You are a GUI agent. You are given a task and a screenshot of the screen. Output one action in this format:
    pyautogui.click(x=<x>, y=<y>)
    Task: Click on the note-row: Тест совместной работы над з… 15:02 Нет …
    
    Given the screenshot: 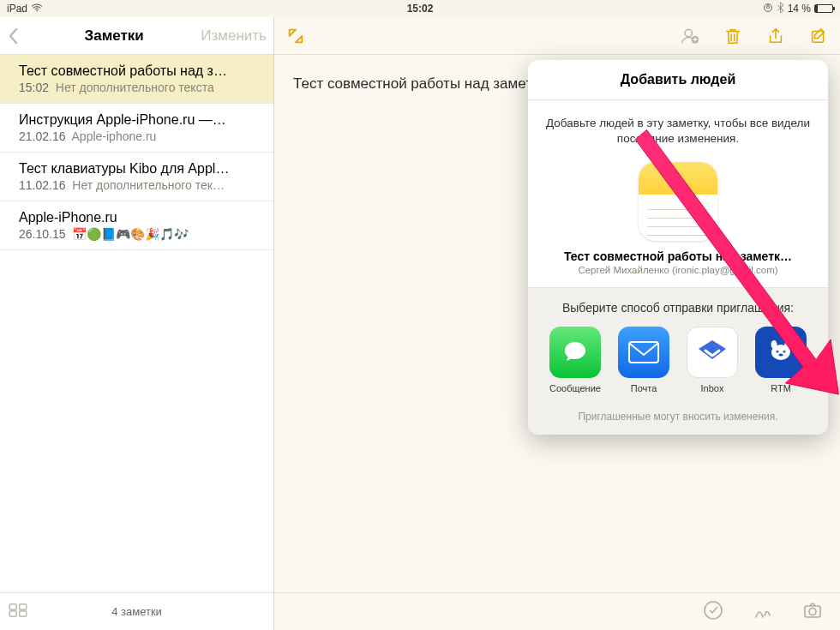 What is the action you would take?
    pyautogui.click(x=137, y=79)
    